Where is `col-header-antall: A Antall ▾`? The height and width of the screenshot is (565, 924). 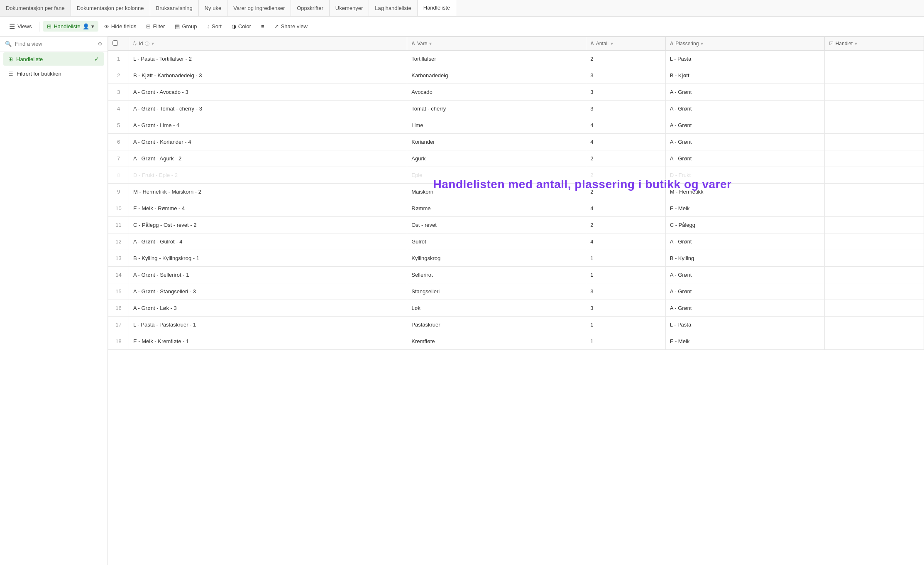
col-header-antall: A Antall ▾ is located at coordinates (626, 44).